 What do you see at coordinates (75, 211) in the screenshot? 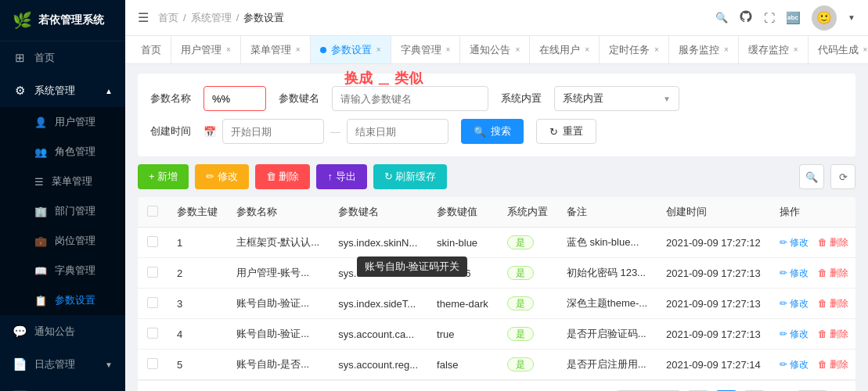
I see `sidebar-dept-label: 部门管理` at bounding box center [75, 211].